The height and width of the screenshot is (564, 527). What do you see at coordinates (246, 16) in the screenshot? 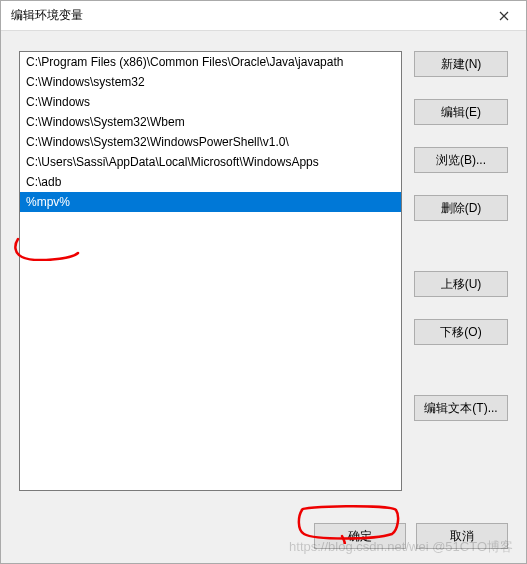
I see `dialog-title: 编辑环境变量` at bounding box center [246, 16].